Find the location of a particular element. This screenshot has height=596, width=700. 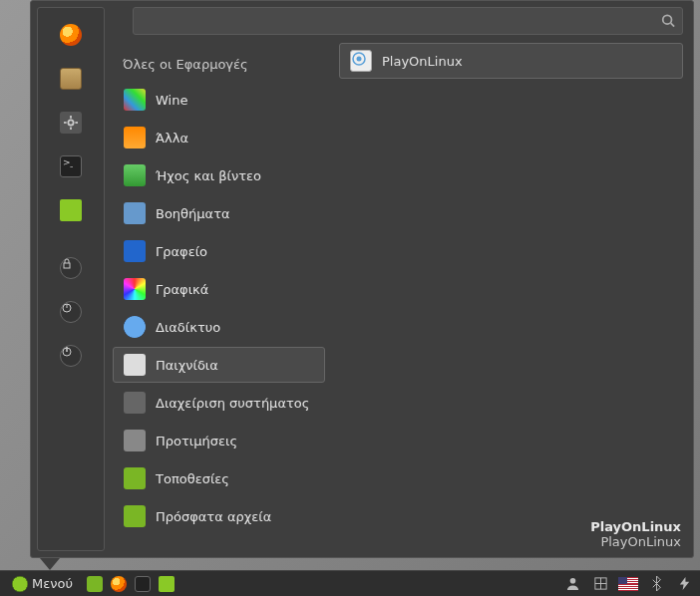

bluetooth-icon is located at coordinates (656, 584).